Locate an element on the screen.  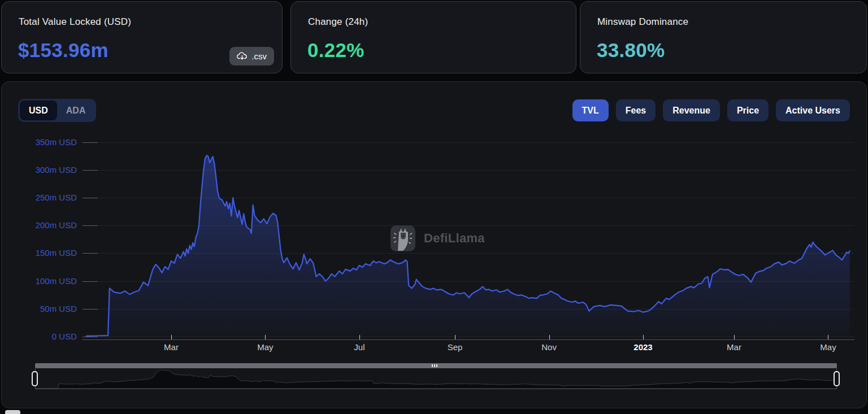
metric-button-group: TVLFeesRevenuePriceActive Users is located at coordinates (711, 111).